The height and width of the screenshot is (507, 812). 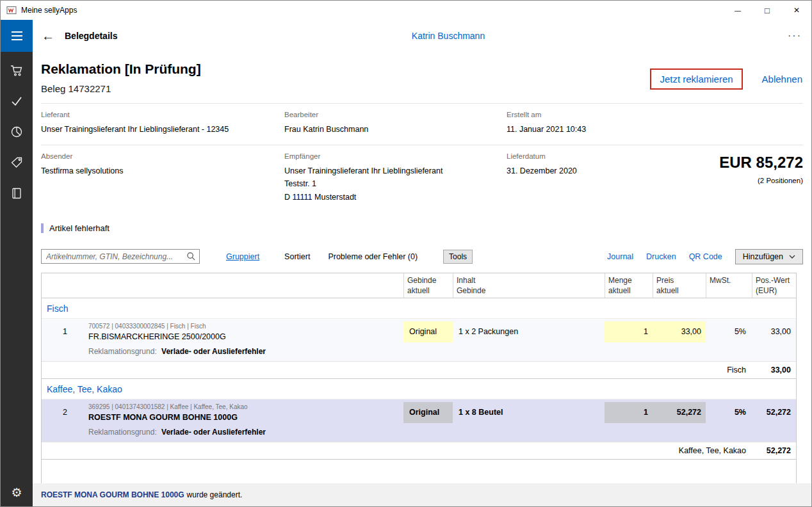 I want to click on more-icon: ···, so click(x=795, y=36).